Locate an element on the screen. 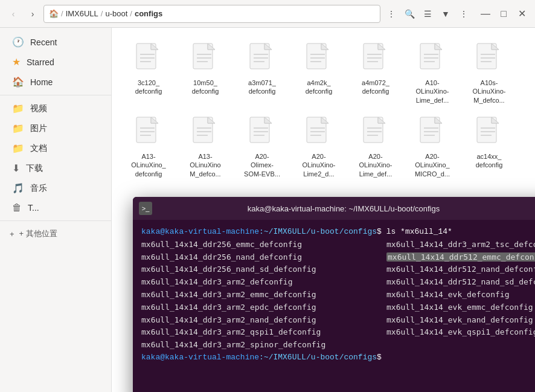  file-name: 3c120_ defconfig is located at coordinates (149, 87).